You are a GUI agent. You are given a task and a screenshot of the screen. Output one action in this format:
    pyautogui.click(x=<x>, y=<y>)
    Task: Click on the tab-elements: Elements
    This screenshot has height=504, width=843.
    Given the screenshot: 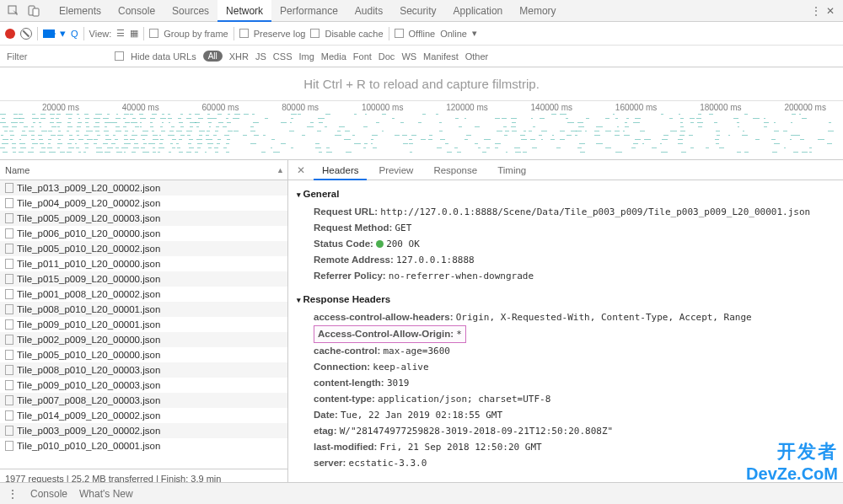 What is the action you would take?
    pyautogui.click(x=80, y=11)
    